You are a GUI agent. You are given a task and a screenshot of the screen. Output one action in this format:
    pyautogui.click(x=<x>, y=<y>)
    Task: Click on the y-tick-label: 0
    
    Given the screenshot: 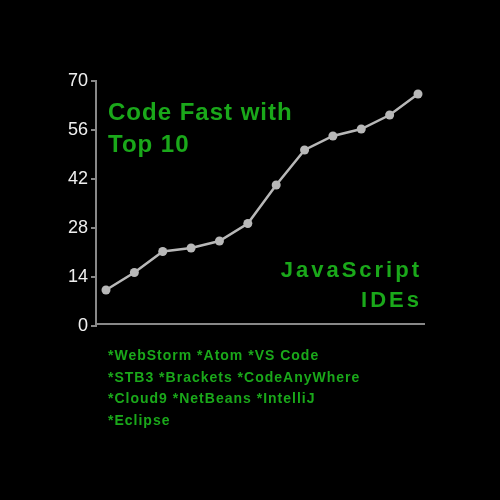 What is the action you would take?
    pyautogui.click(x=44, y=325)
    